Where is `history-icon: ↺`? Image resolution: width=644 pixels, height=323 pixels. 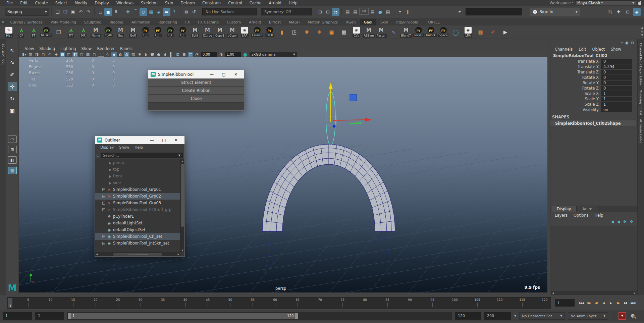
history-icon: ↺ is located at coordinates (194, 12).